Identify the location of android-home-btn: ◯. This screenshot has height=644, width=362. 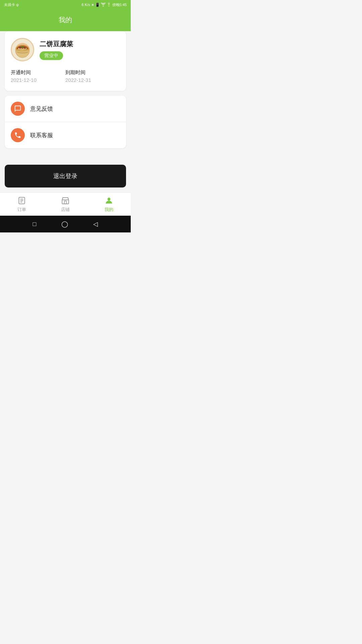
(65, 224).